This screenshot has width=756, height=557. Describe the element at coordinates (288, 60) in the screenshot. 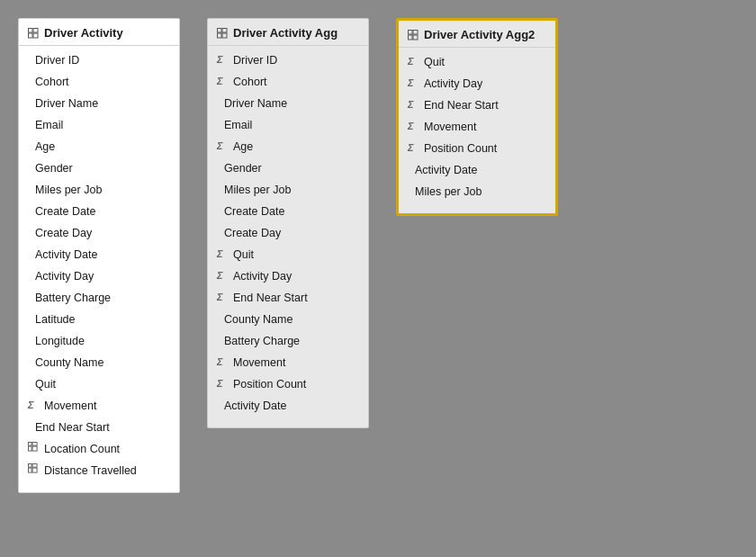

I see `field-item: ΣDriver ID` at that location.